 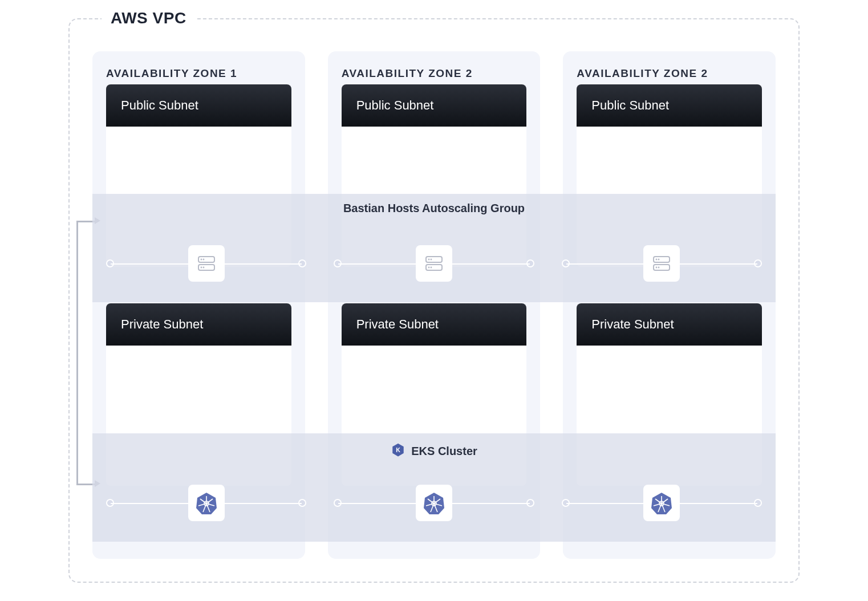 I want to click on zone-title: AVAILABILITY ZONE 1, so click(x=198, y=74).